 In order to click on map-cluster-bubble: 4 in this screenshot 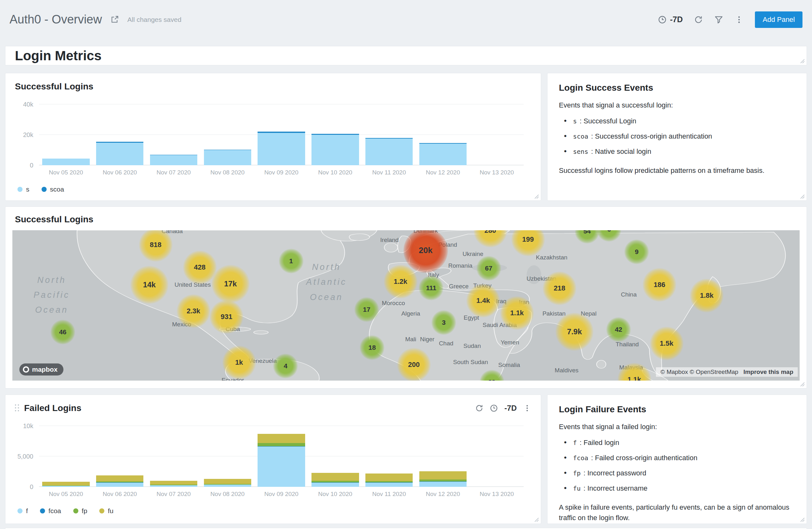, I will do `click(285, 366)`.